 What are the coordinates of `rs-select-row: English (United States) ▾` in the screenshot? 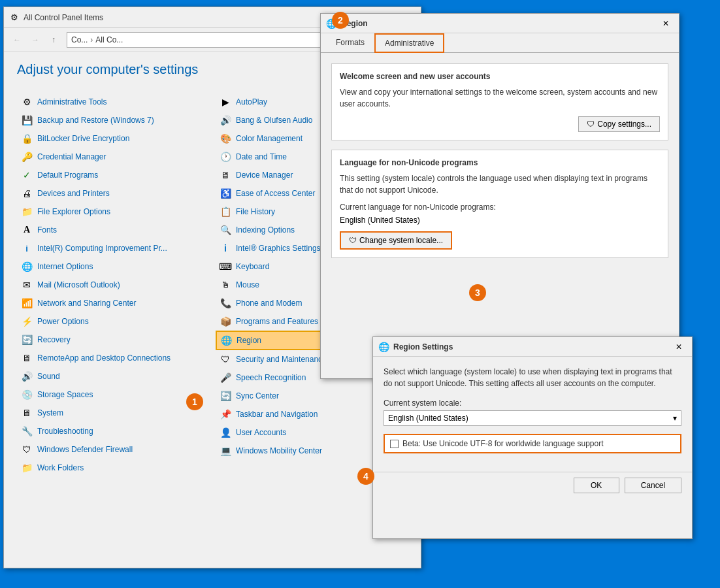 It's located at (532, 418).